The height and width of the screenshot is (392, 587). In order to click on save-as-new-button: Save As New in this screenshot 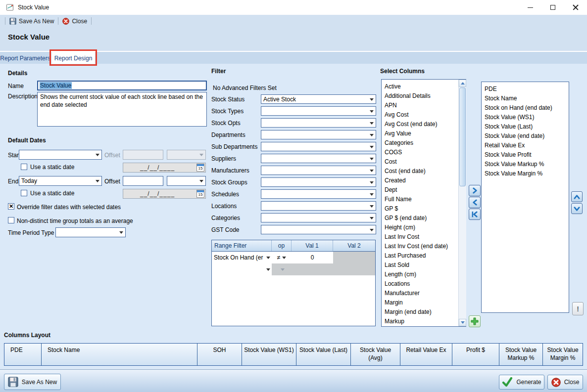, I will do `click(33, 382)`.